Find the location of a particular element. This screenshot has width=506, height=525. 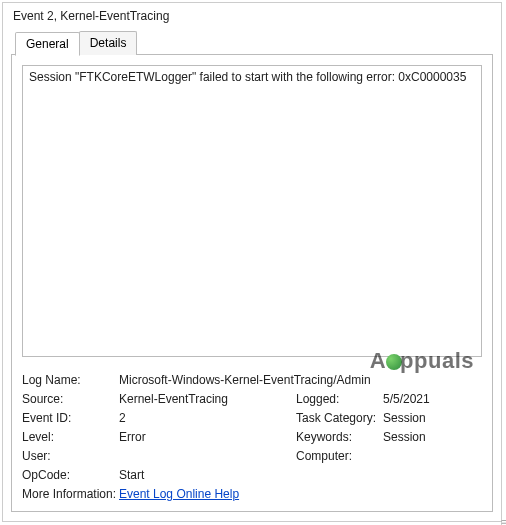

value-source: Kernel-EventTracing is located at coordinates (206, 399).